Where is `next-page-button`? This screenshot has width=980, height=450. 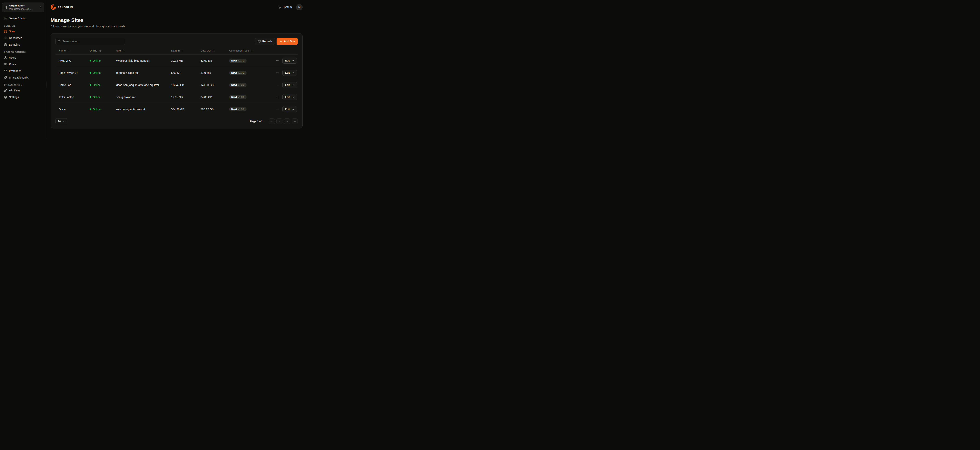 next-page-button is located at coordinates (287, 122).